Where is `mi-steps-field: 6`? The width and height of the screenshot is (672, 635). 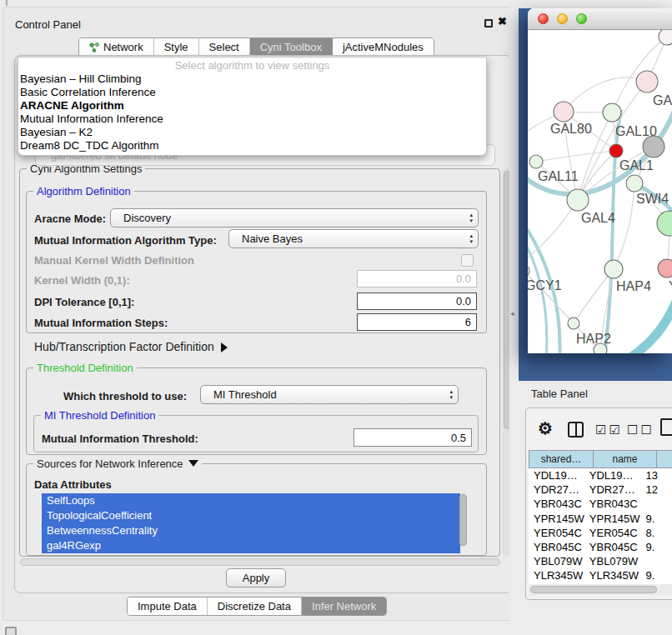
mi-steps-field: 6 is located at coordinates (417, 322).